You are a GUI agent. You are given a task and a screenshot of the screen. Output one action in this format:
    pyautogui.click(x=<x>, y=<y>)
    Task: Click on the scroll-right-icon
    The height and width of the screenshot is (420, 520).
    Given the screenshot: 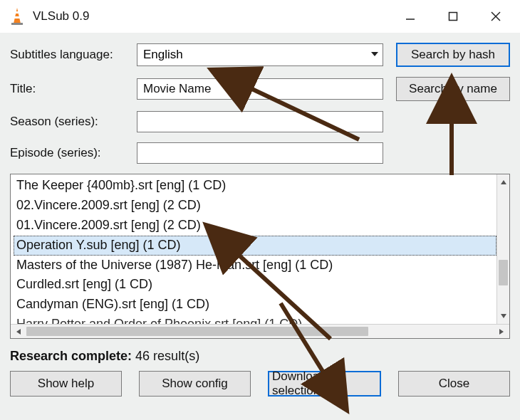 What is the action you would take?
    pyautogui.click(x=501, y=332)
    